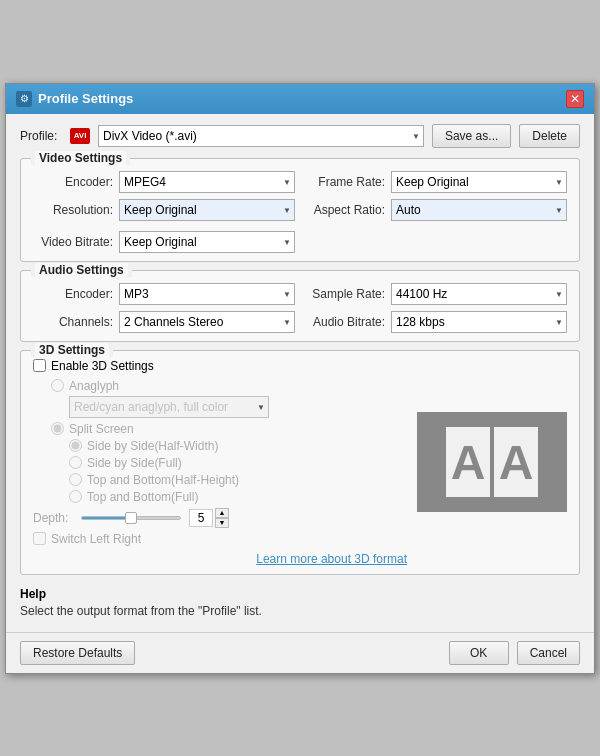 Image resolution: width=600 pixels, height=756 pixels. What do you see at coordinates (207, 242) in the screenshot?
I see `video-bitrate-select-wrapper: Keep Original` at bounding box center [207, 242].